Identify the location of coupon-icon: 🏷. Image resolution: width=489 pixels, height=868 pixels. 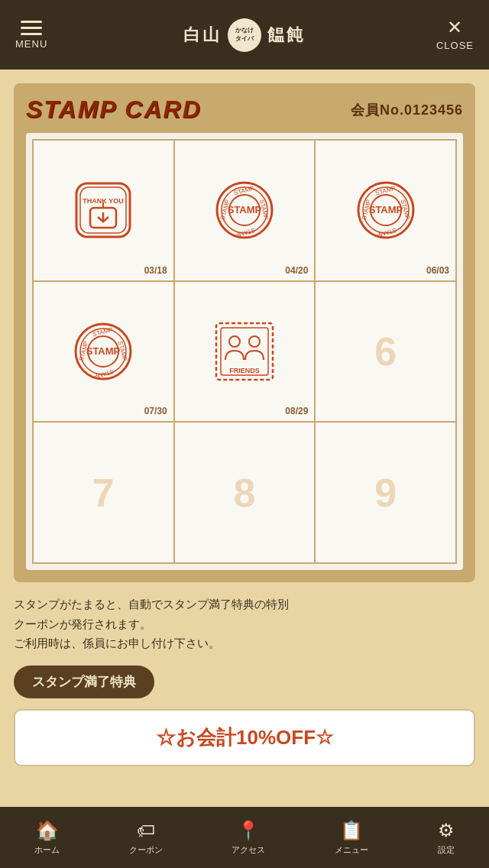
(146, 831).